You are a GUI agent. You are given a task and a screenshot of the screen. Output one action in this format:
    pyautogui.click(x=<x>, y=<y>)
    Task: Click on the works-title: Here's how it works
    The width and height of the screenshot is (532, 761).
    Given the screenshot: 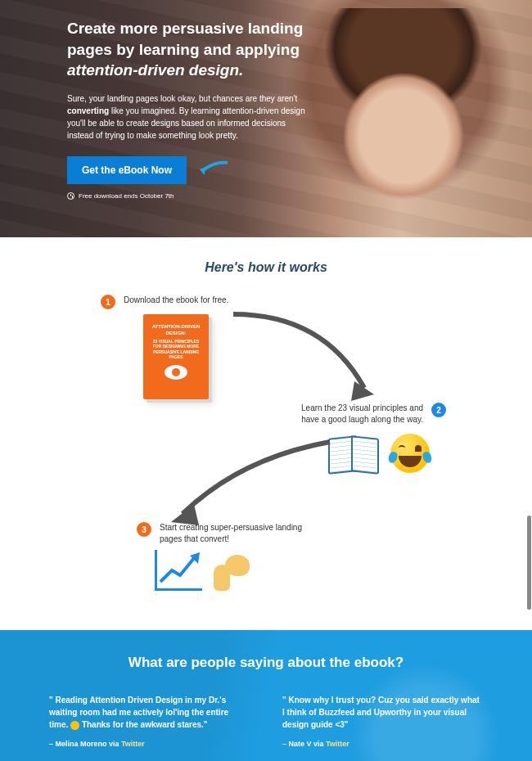 What is the action you would take?
    pyautogui.click(x=266, y=268)
    